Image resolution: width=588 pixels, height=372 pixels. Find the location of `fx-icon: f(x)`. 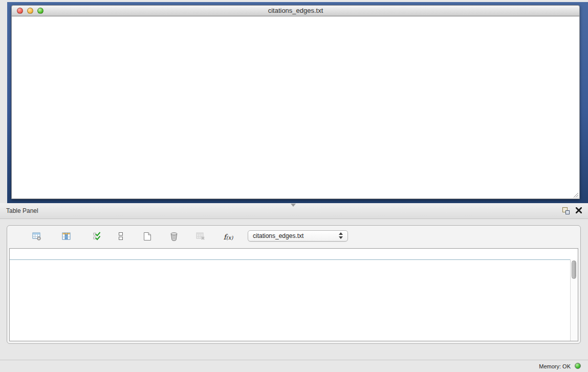

fx-icon: f(x) is located at coordinates (228, 237).